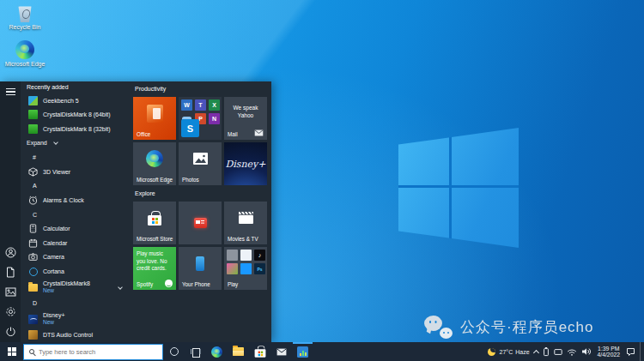 Image resolution: width=644 pixels, height=361 pixels. What do you see at coordinates (98, 352) in the screenshot?
I see `search-input` at bounding box center [98, 352].